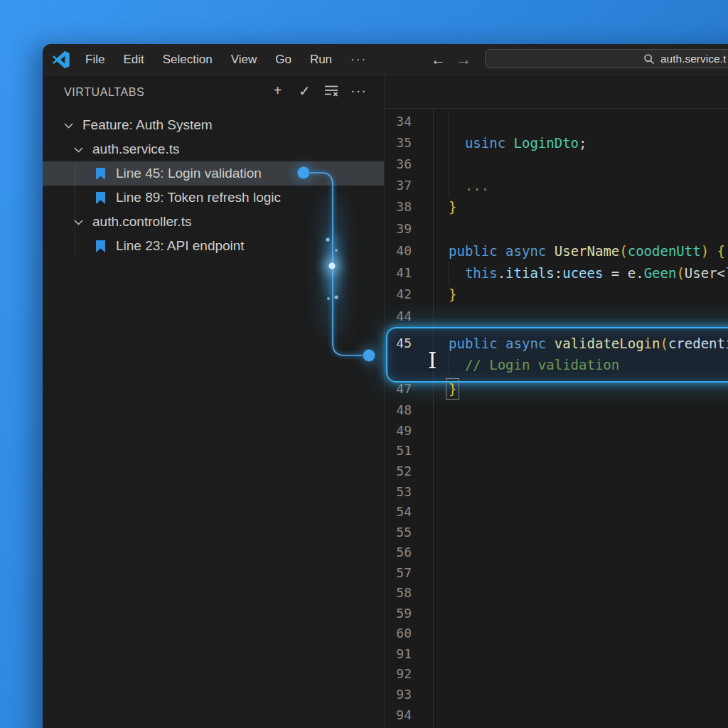 The height and width of the screenshot is (728, 728). What do you see at coordinates (556, 471) in the screenshot?
I see `code-line: 52` at bounding box center [556, 471].